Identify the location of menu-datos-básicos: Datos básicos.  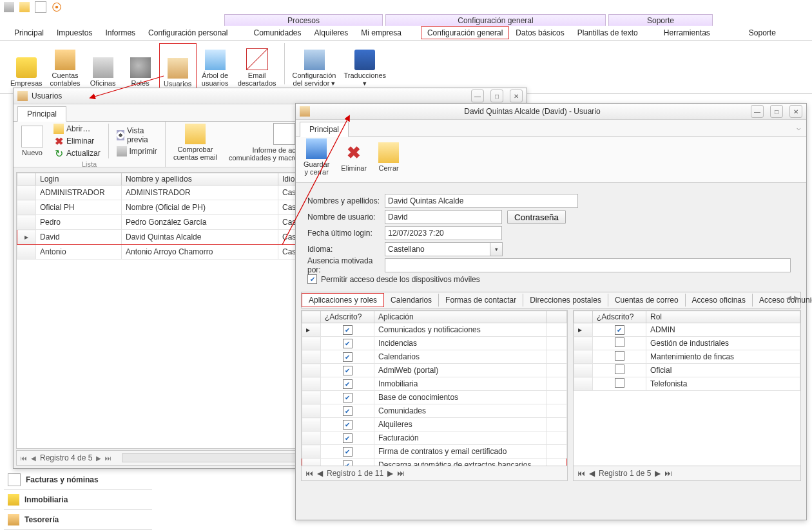
(540, 33).